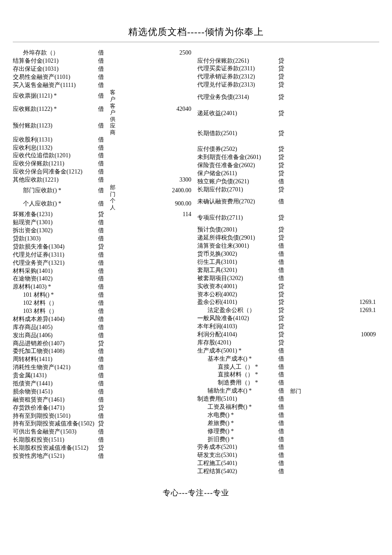 Image resolution: width=392 pixels, height=555 pixels. I want to click on account-label: 委托加工物资(1408), so click(55, 351).